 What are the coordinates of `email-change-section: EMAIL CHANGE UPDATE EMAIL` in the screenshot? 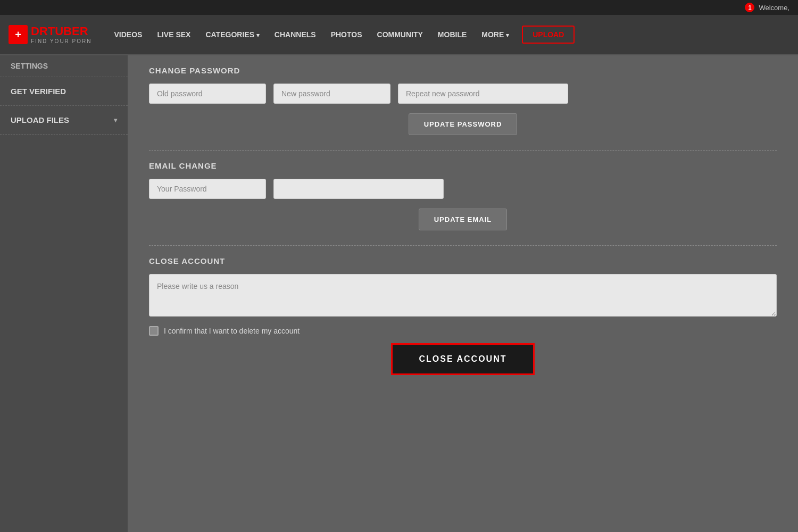 It's located at (463, 203).